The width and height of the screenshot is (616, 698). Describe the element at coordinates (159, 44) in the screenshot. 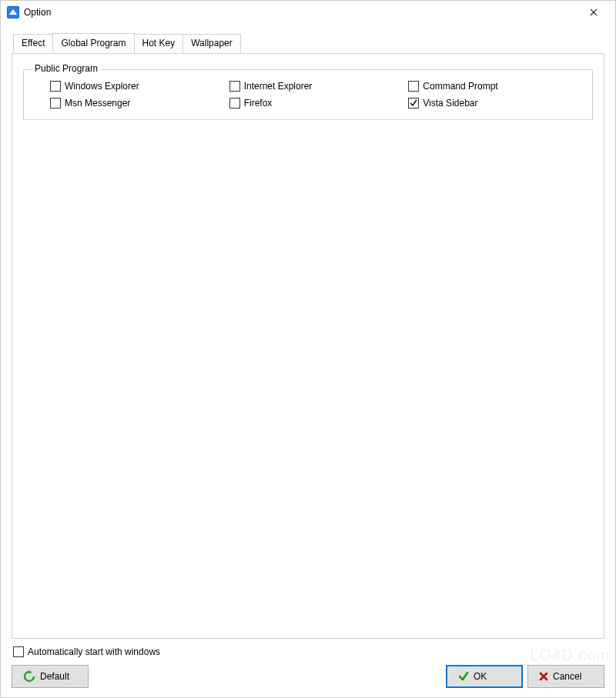

I see `tab-hot-key: Hot Key` at that location.